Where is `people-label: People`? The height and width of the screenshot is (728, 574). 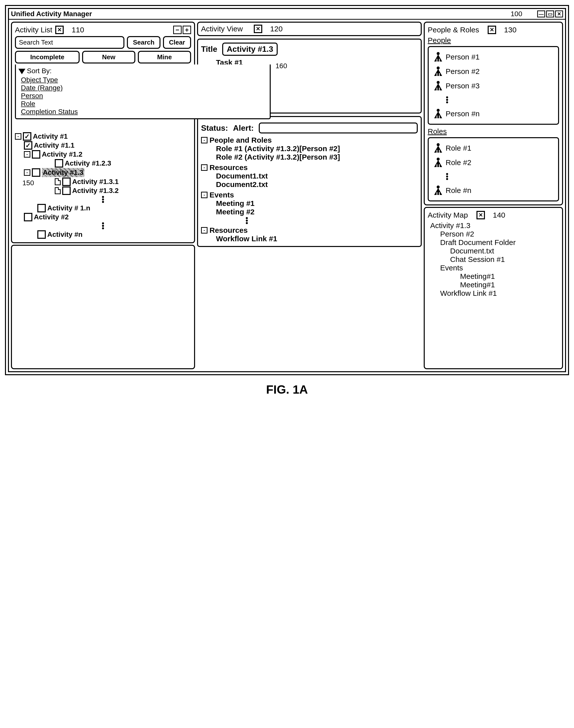 people-label: People is located at coordinates (440, 40).